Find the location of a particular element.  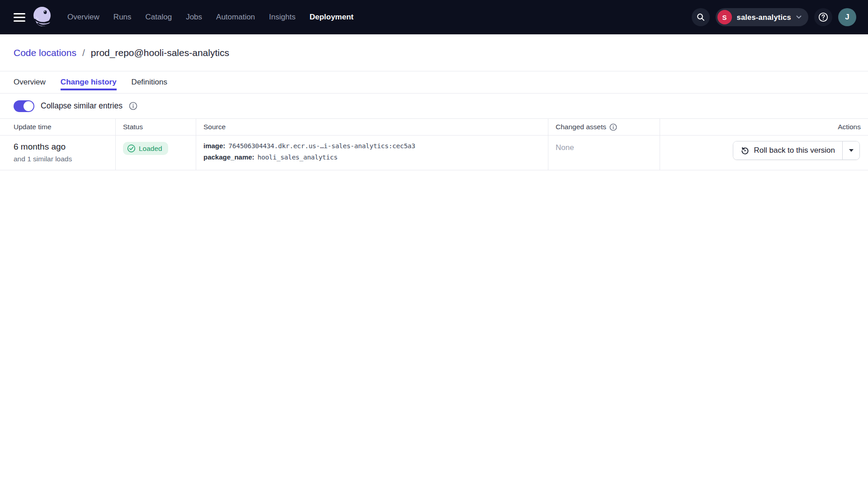

changed-assets-value: None is located at coordinates (604, 147).